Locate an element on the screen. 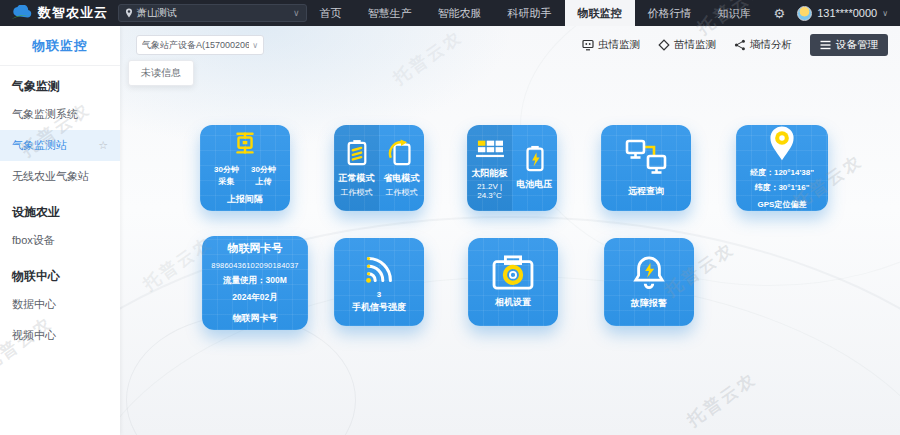 This screenshot has width=900, height=435. wifi-signal-icon is located at coordinates (379, 269).